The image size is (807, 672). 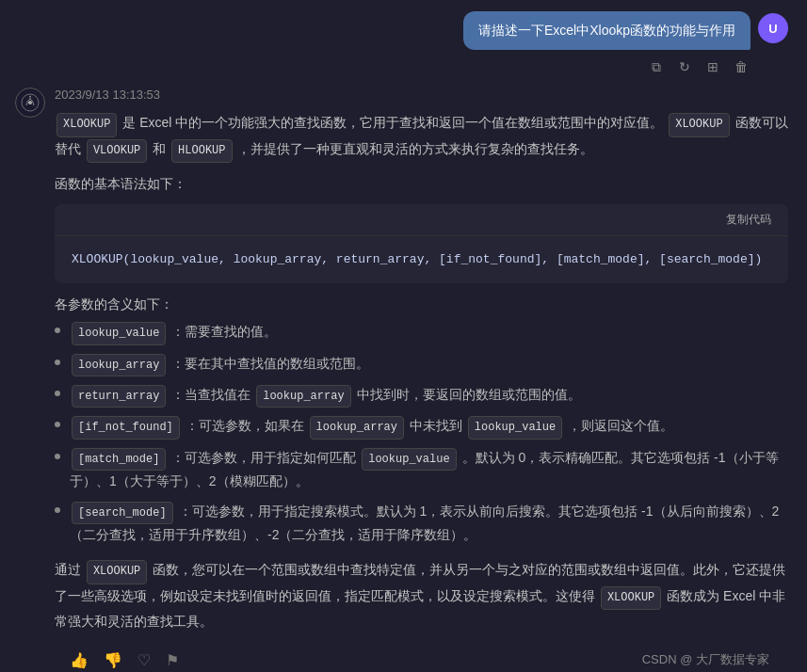 I want to click on heart-icon: ♡, so click(x=144, y=661).